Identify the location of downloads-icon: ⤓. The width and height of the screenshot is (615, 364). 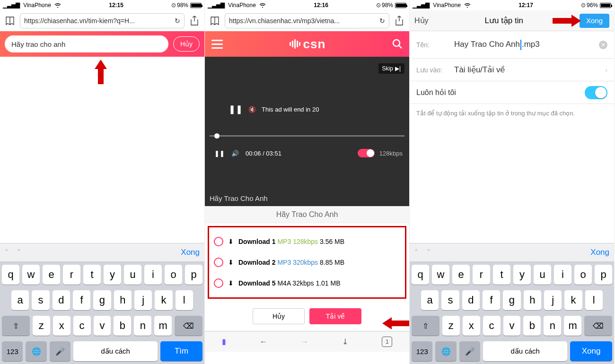
(345, 341).